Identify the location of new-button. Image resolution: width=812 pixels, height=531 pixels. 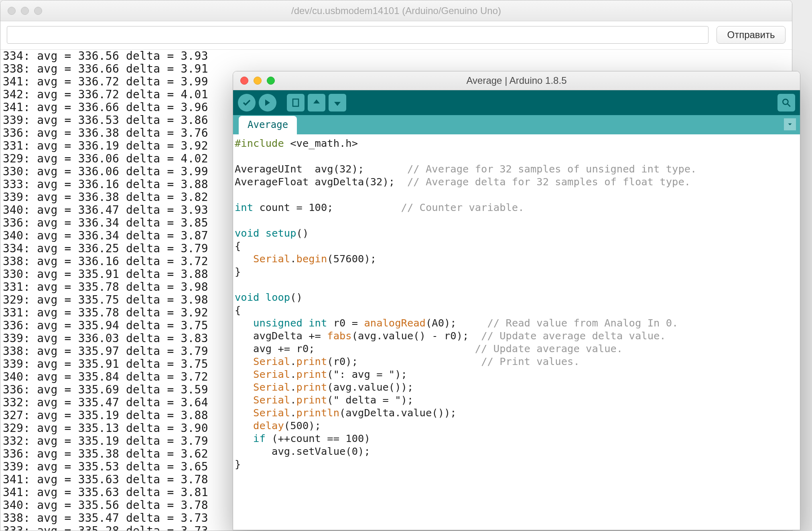
(296, 103).